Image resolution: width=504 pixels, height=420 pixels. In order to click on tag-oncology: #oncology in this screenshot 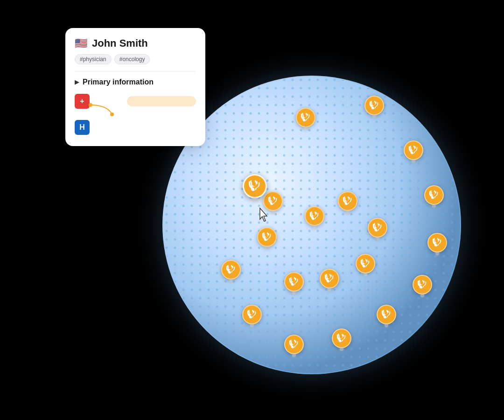, I will do `click(133, 59)`.